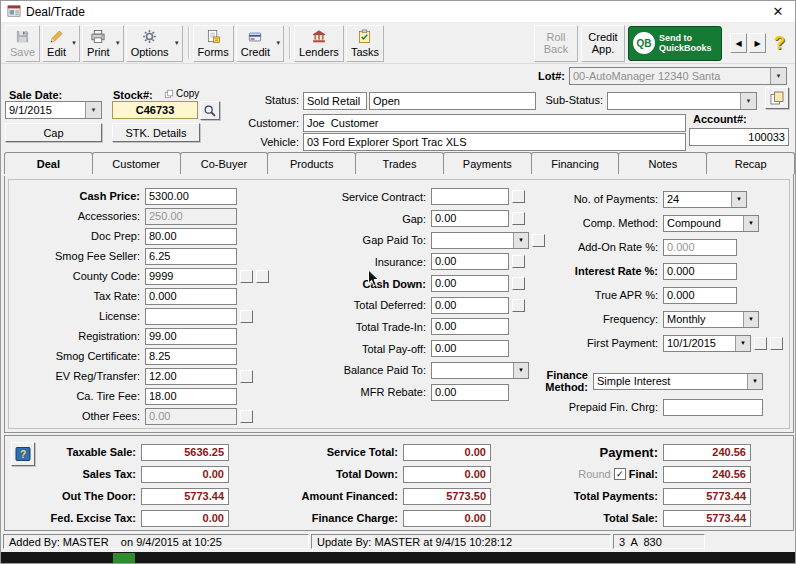 Image resolution: width=796 pixels, height=564 pixels. What do you see at coordinates (191, 316) in the screenshot?
I see `license-input` at bounding box center [191, 316].